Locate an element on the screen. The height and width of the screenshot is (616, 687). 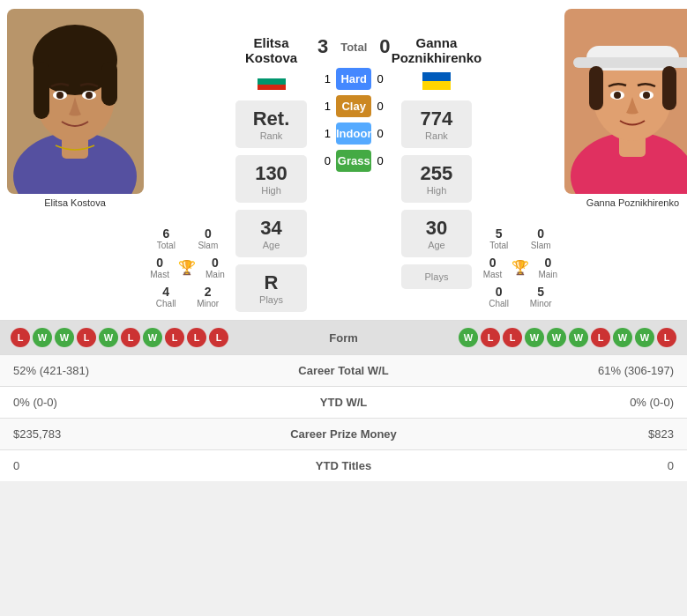
left-form-pill-1: W is located at coordinates (42, 338).